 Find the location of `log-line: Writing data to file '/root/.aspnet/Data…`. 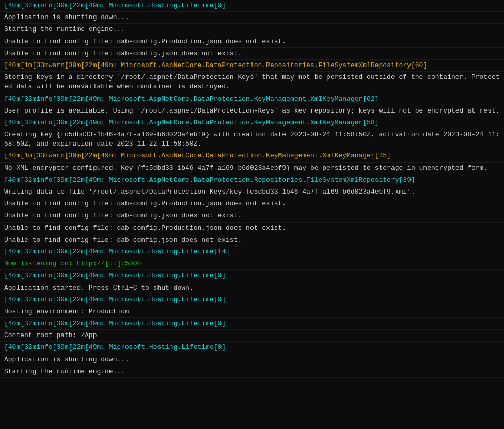

log-line: Writing data to file '/root/.aspnet/Data… is located at coordinates (252, 192).